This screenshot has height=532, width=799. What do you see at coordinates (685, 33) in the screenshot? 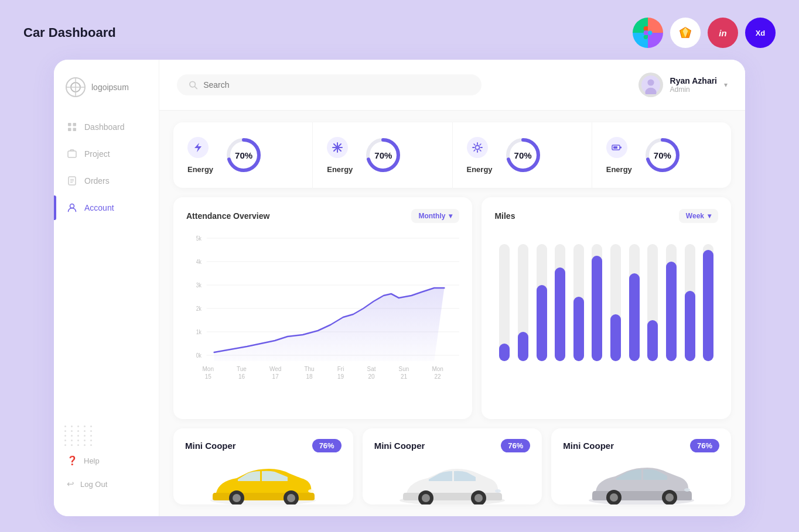
I see `sketch-icon-btn` at bounding box center [685, 33].